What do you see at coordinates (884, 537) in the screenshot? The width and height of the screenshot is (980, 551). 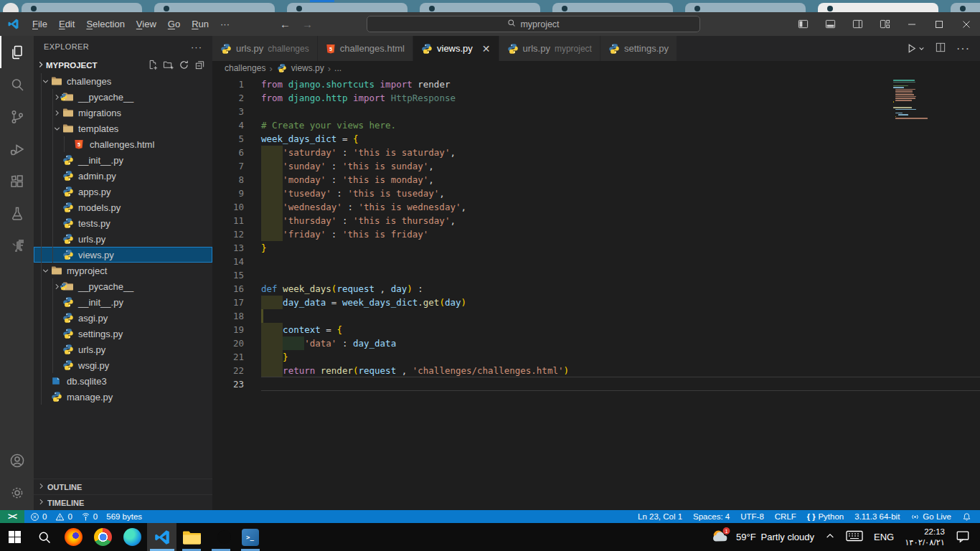 I see `language-indicator: ENG` at bounding box center [884, 537].